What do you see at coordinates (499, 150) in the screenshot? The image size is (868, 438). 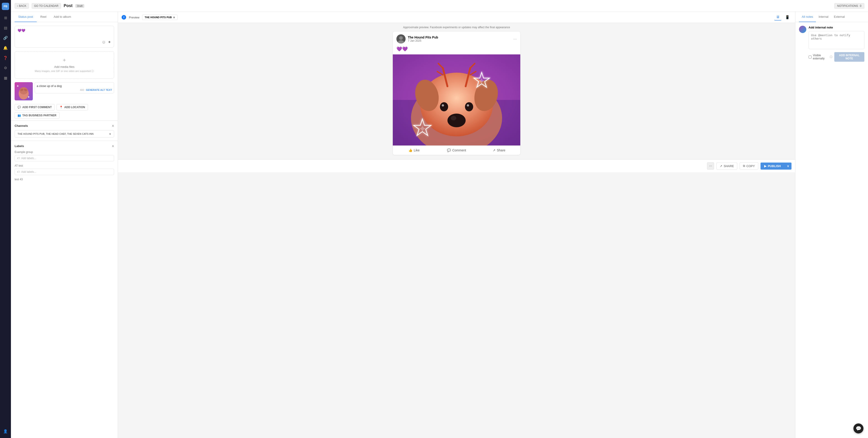 I see `fb-share-button: ↗ Share` at bounding box center [499, 150].